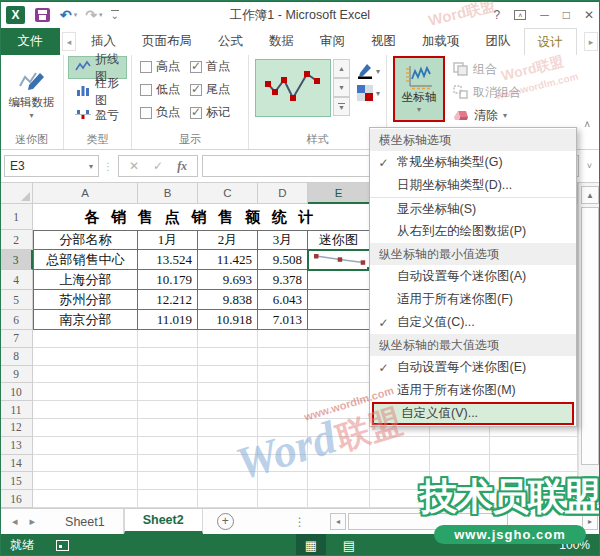 The width and height of the screenshot is (600, 556). Describe the element at coordinates (283, 260) in the screenshot. I see `data-cell: 9.508` at that location.